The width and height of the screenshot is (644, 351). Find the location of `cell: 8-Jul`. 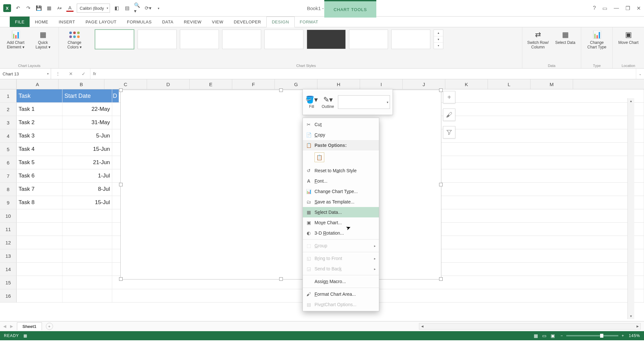

cell: 8-Jul is located at coordinates (87, 189).